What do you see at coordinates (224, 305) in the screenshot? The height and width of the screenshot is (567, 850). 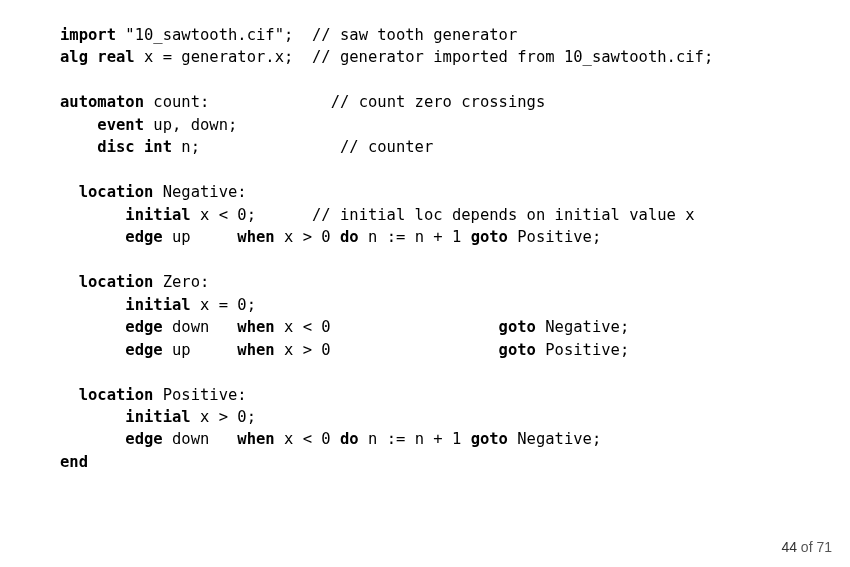 I see `code-text: x = 0;` at bounding box center [224, 305].